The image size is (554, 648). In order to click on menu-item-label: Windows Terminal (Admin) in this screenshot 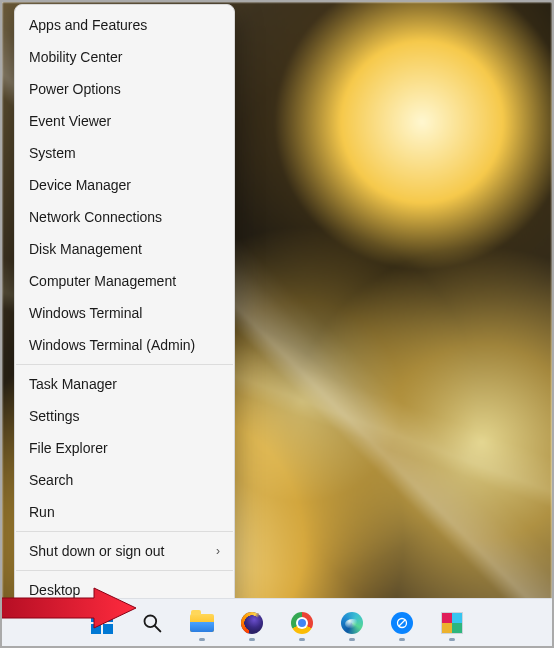, I will do `click(112, 345)`.